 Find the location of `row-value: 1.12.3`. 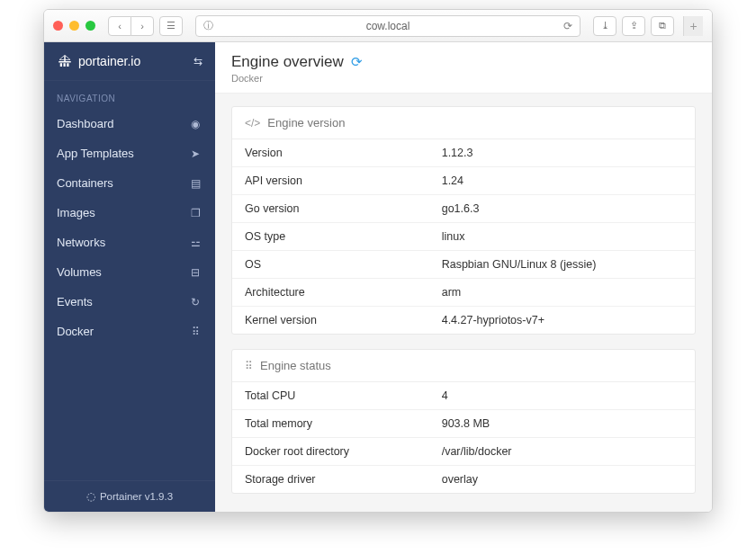

row-value: 1.12.3 is located at coordinates (562, 153).